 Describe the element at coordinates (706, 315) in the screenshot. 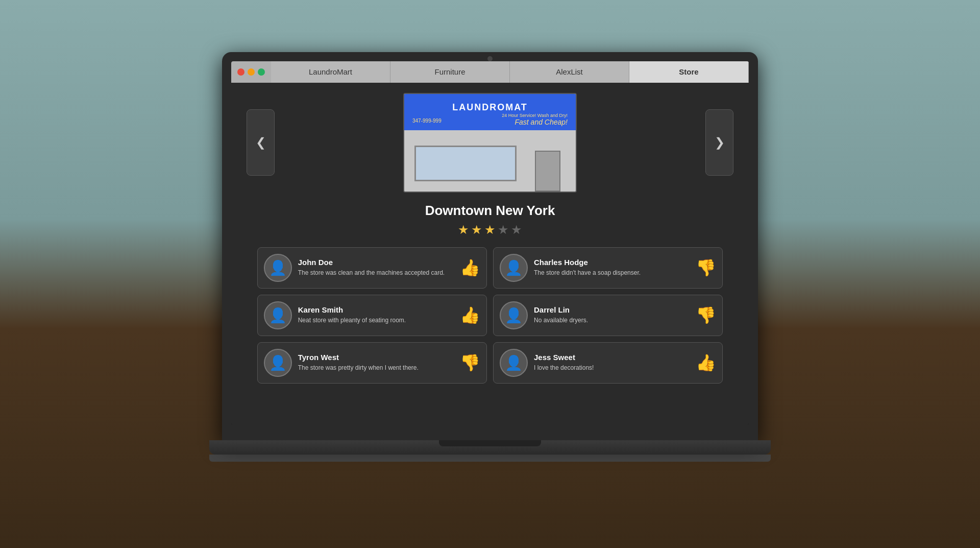

I see `thumb-down-darrel-lin: 👎` at that location.